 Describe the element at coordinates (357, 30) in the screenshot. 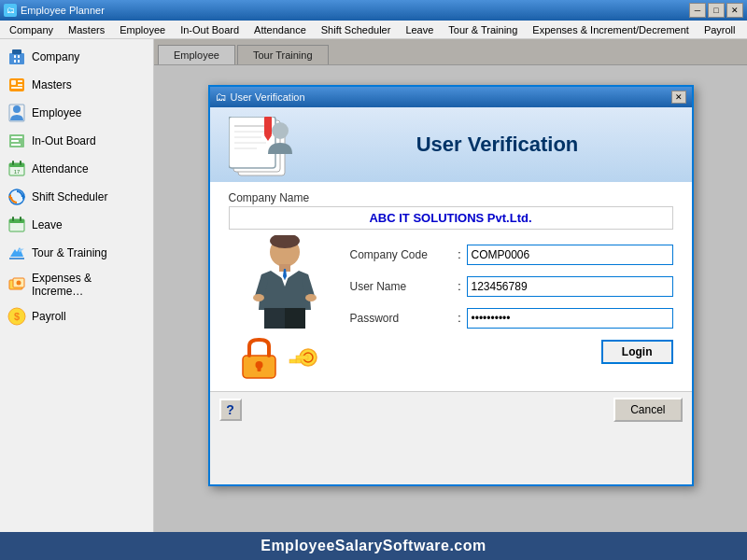

I see `menu-shift: Shift Scheduler` at that location.